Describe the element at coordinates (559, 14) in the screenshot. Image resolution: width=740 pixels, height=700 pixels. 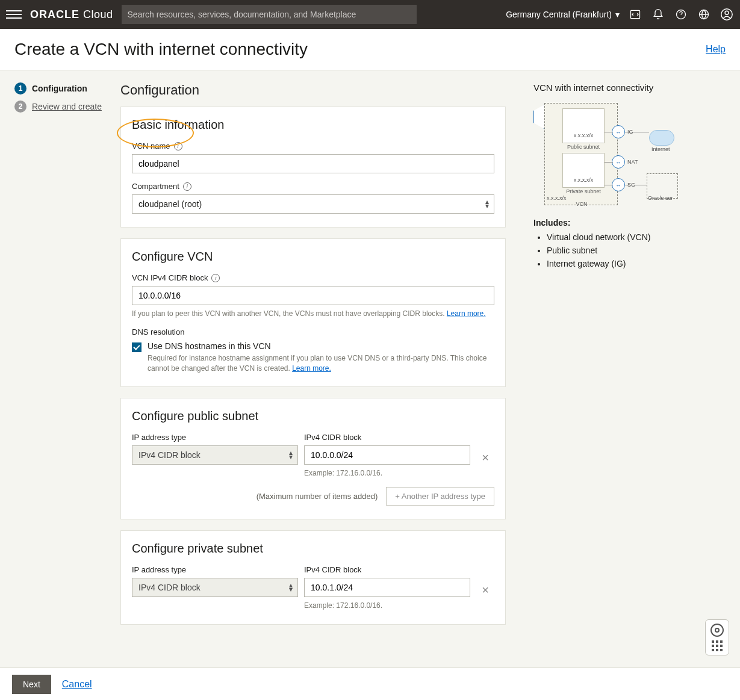
I see `region-label: Germany Central (Frankfurt)` at that location.